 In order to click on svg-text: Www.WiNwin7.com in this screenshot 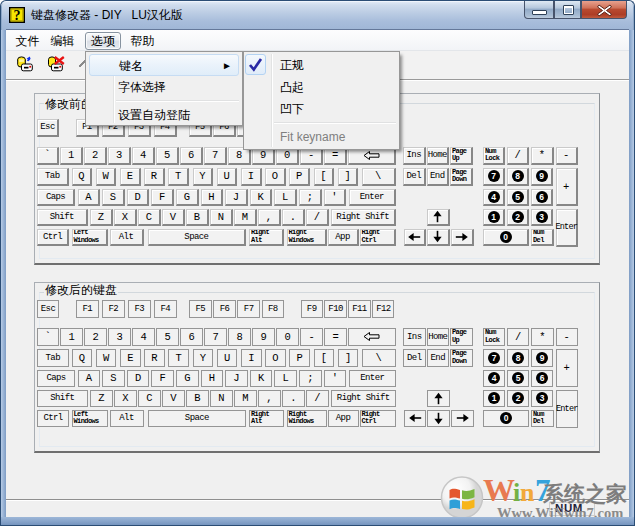, I will do `click(560, 512)`.